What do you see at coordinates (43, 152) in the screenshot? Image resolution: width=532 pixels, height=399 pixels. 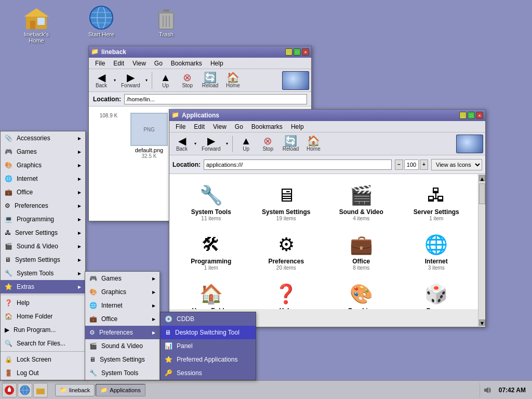 I see `sm-item-games: 🎮 Games ▶` at bounding box center [43, 152].